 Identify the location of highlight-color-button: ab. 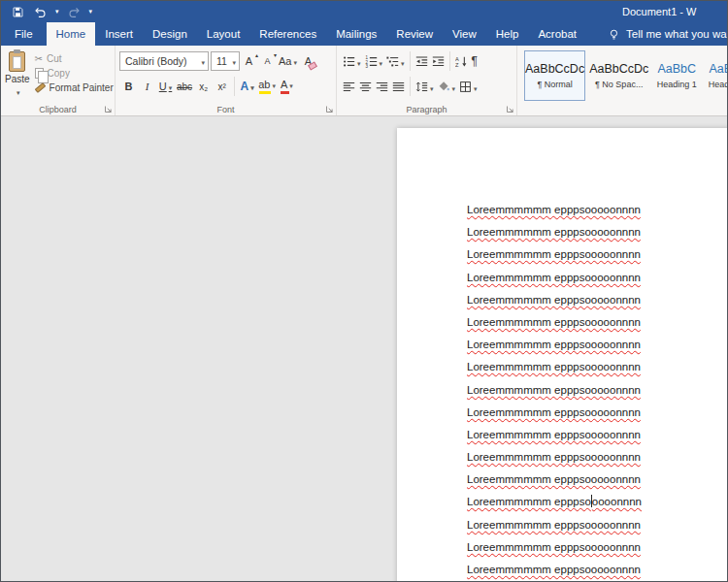
(267, 87).